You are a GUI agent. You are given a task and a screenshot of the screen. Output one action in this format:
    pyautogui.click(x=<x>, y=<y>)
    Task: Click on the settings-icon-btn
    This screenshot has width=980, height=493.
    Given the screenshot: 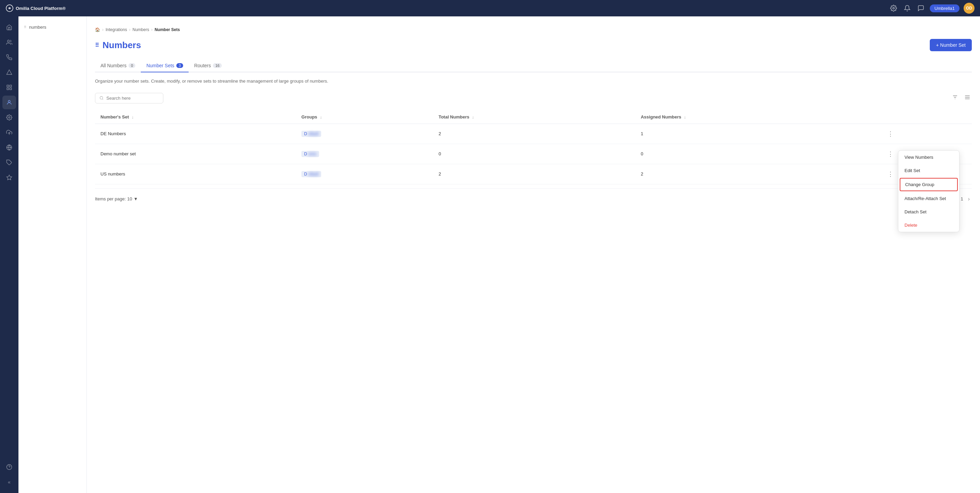 What is the action you would take?
    pyautogui.click(x=893, y=8)
    